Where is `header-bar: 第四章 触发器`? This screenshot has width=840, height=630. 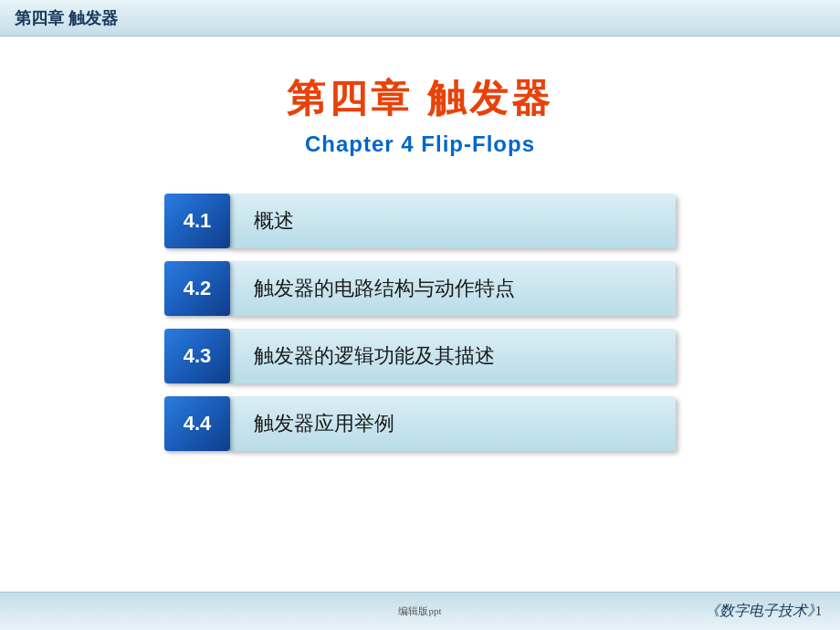 header-bar: 第四章 触发器 is located at coordinates (420, 18).